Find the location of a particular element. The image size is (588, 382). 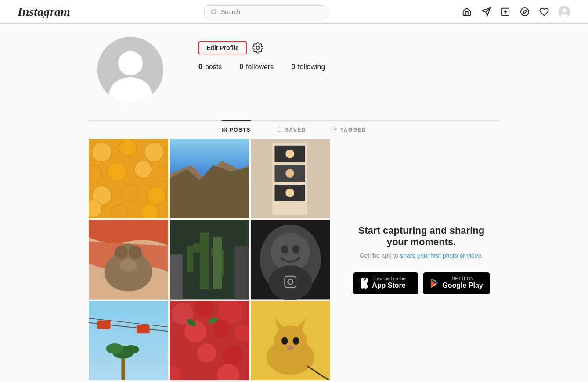

add-icon is located at coordinates (505, 12).